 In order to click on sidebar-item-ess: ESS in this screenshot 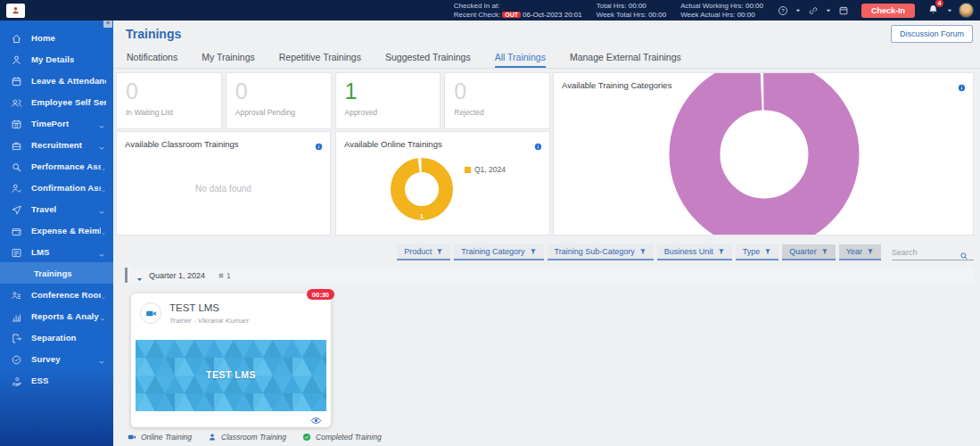, I will do `click(57, 380)`.